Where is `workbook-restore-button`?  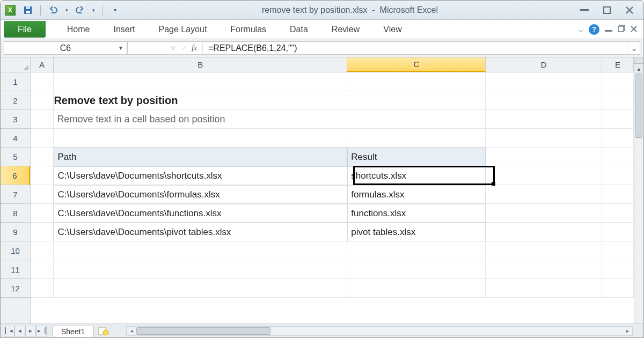 workbook-restore-button is located at coordinates (621, 30).